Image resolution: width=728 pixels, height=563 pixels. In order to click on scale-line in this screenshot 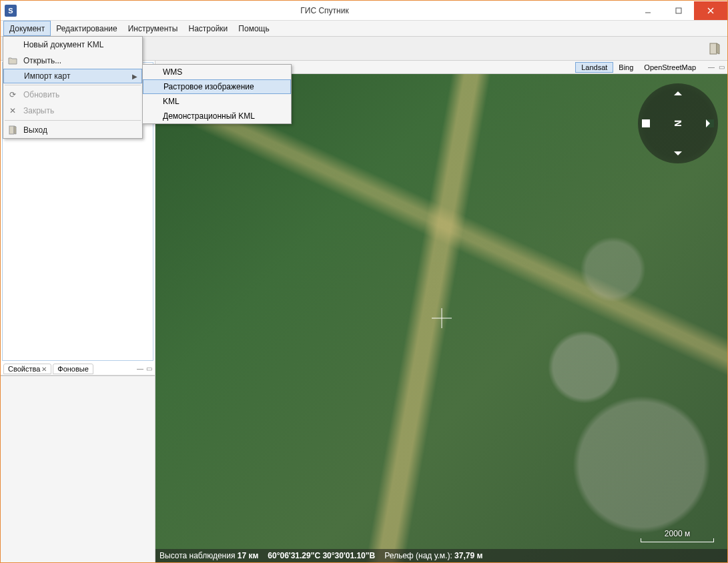, I will do `click(677, 540)`.